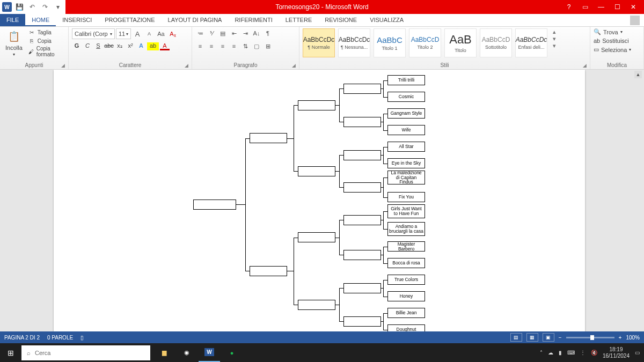 This screenshot has height=362, width=644. I want to click on close-button: ✕, so click(633, 7).